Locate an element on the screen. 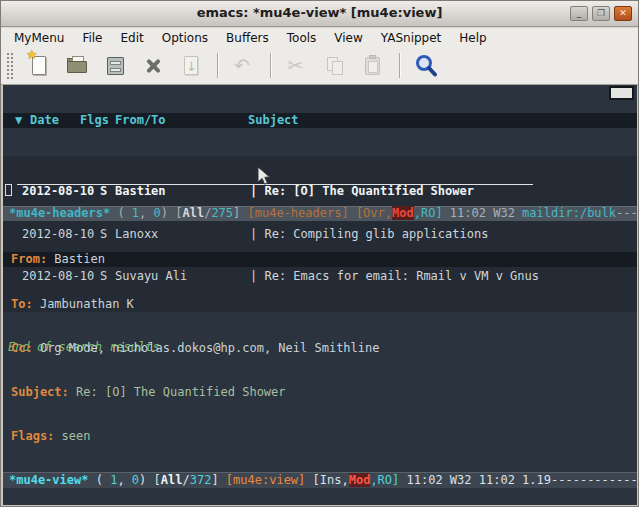 The height and width of the screenshot is (507, 639). field-cc: Cc: Org Mode, nicholas.dokos@hp.com, Nei… is located at coordinates (324, 348).